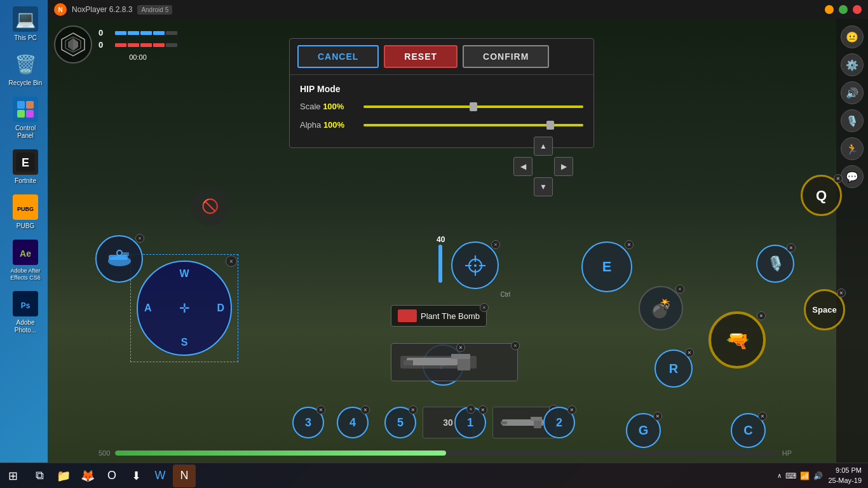 The height and width of the screenshot is (488, 868). What do you see at coordinates (308, 423) in the screenshot?
I see `key-3-button: 3 ×` at bounding box center [308, 423].